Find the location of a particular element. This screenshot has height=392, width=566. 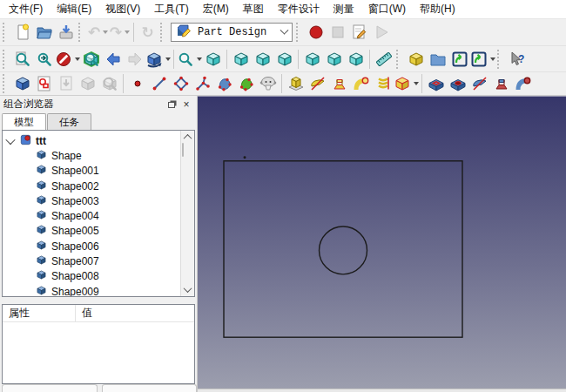

new-document-button is located at coordinates (23, 33).